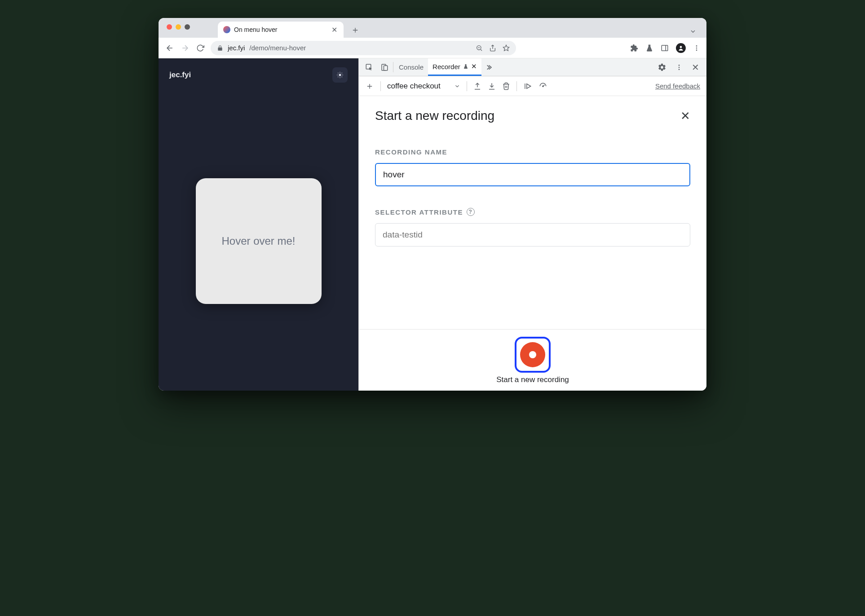  Describe the element at coordinates (435, 116) in the screenshot. I see `panel-title: Start a new recording` at that location.